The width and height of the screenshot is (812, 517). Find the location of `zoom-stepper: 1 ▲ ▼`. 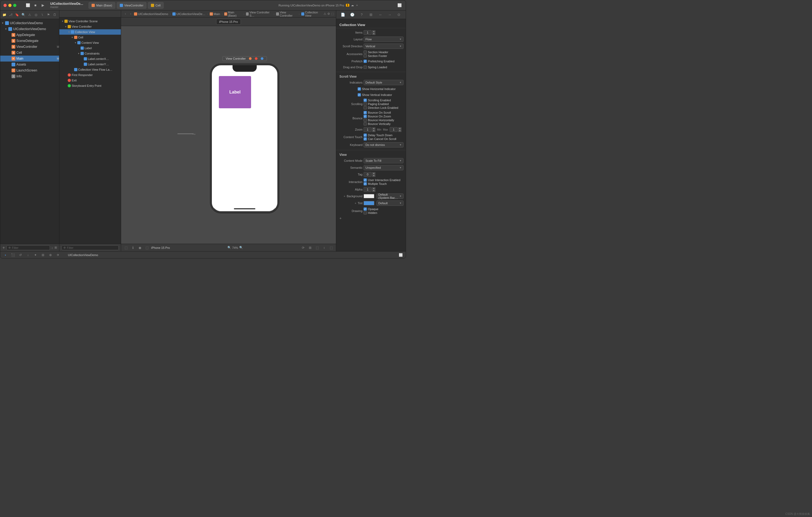

zoom-stepper: 1 ▲ ▼ is located at coordinates (370, 130).